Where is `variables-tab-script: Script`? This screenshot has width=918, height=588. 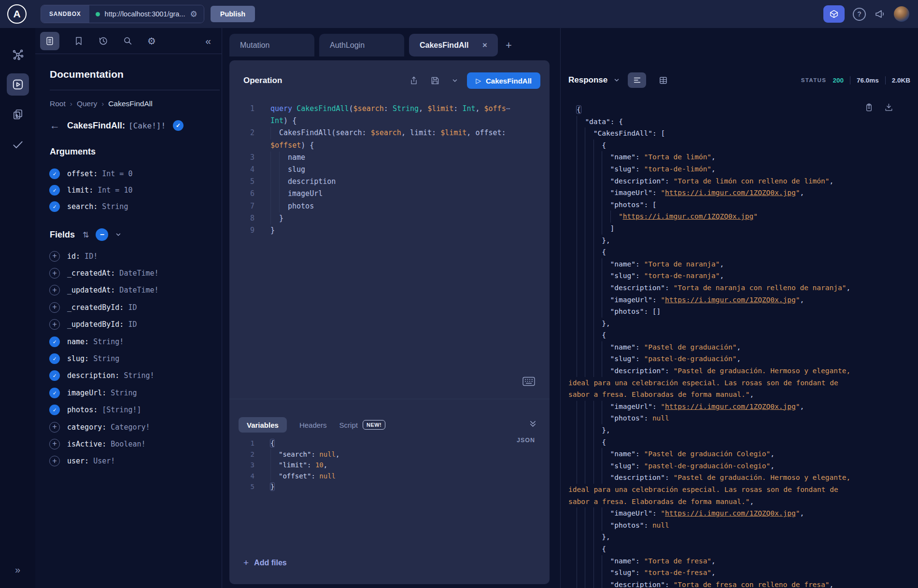 variables-tab-script: Script is located at coordinates (349, 425).